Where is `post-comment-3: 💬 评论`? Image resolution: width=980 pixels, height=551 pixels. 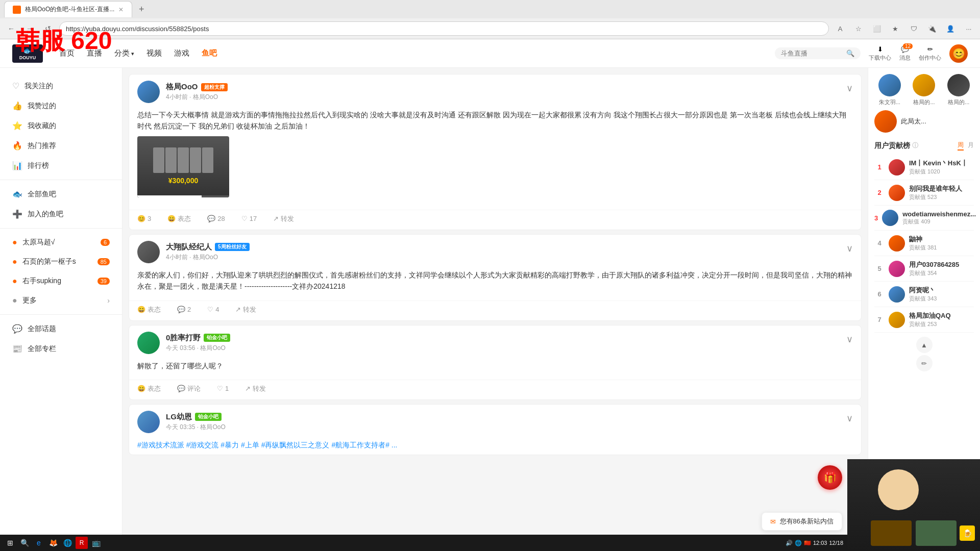 post-comment-3: 💬 评论 is located at coordinates (189, 389).